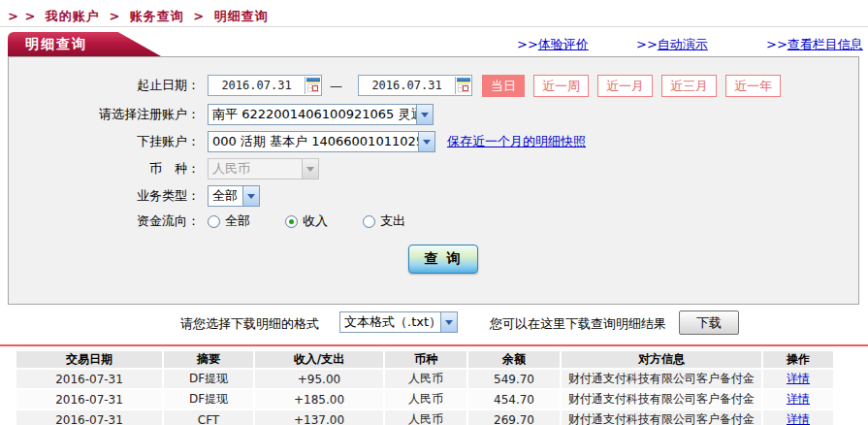 This screenshot has height=425, width=868. Describe the element at coordinates (425, 417) in the screenshot. I see `table-row: 2016-07-31 CFT +137.00 人民币 269.70 财付通支付科…` at that location.